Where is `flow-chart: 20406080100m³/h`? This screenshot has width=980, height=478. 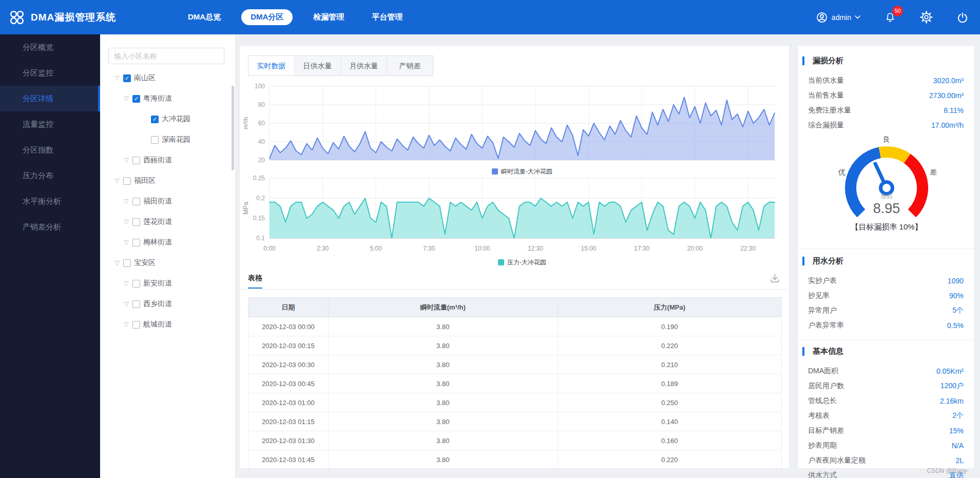 flow-chart: 20406080100m³/h is located at coordinates (513, 124).